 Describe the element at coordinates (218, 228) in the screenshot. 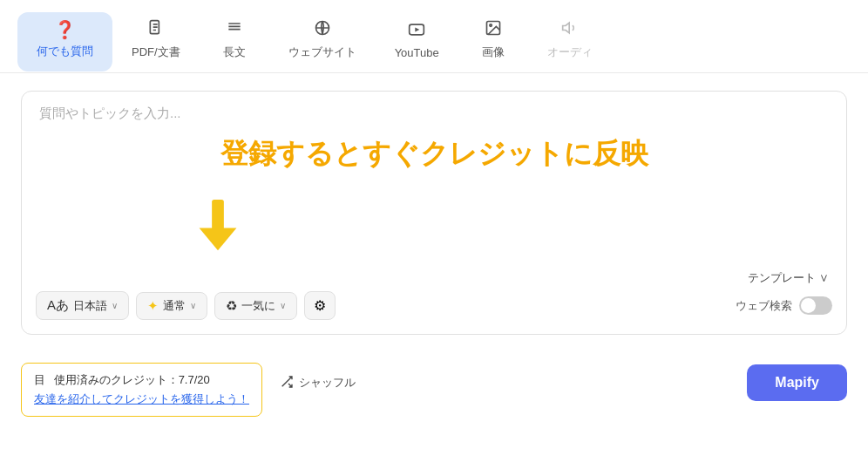

I see `arrow-container` at that location.